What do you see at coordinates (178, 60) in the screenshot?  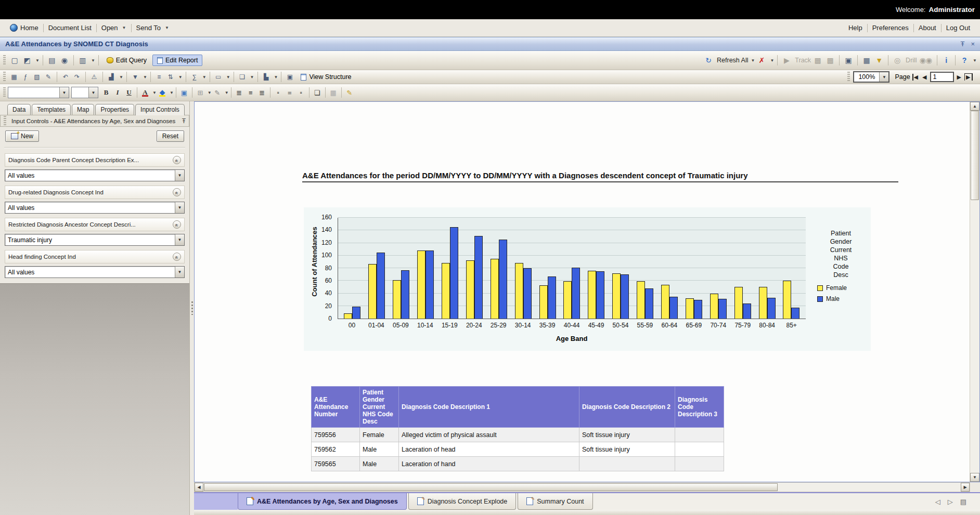 I see `edit-report-button: Edit Report` at bounding box center [178, 60].